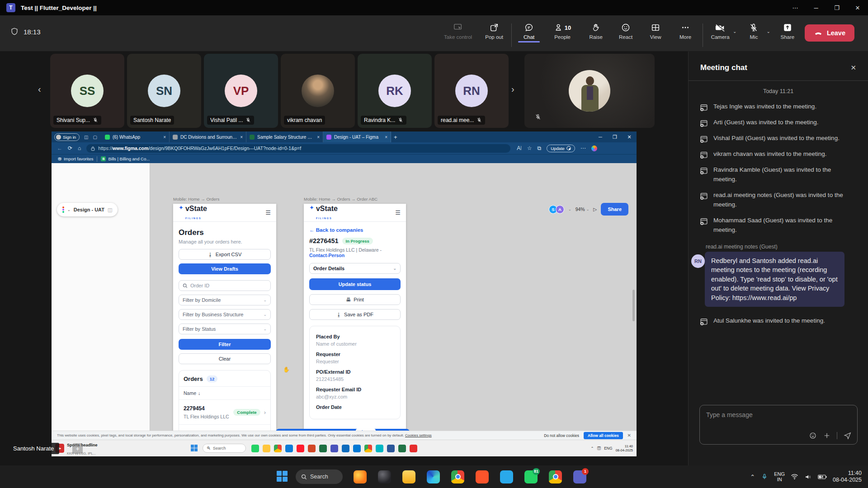 The height and width of the screenshot is (488, 868). What do you see at coordinates (319, 477) in the screenshot?
I see `taskbar-search: Search` at bounding box center [319, 477].